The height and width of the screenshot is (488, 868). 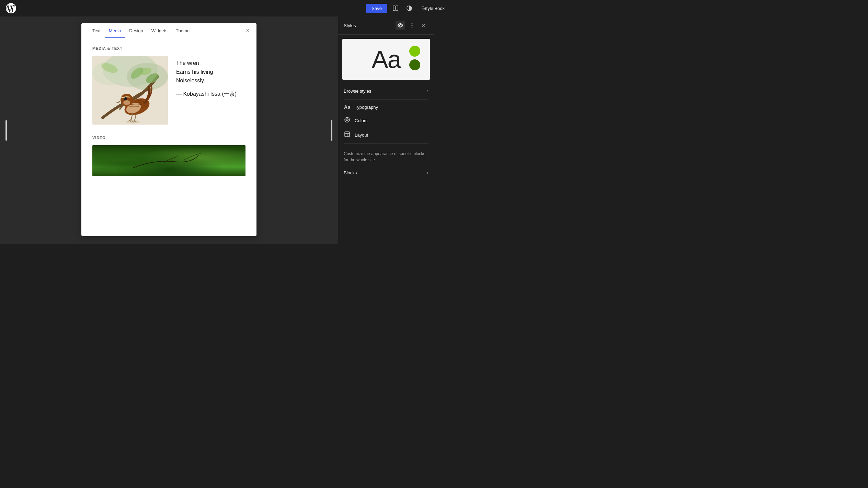 I want to click on poem-attribution: — Kobayashi Issa (一茶), so click(x=211, y=94).